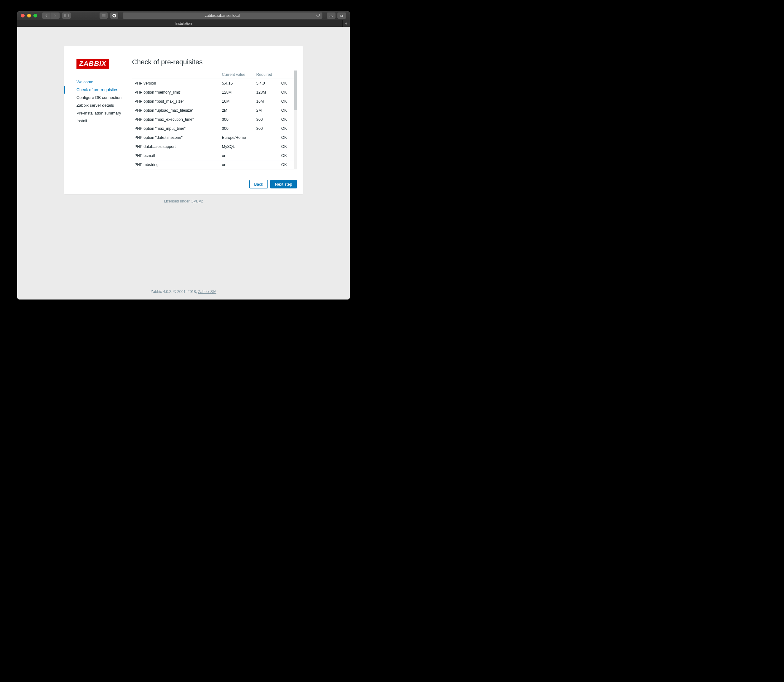 This screenshot has height=682, width=784. Describe the element at coordinates (236, 138) in the screenshot. I see `cell-current: Europe/Rome` at that location.